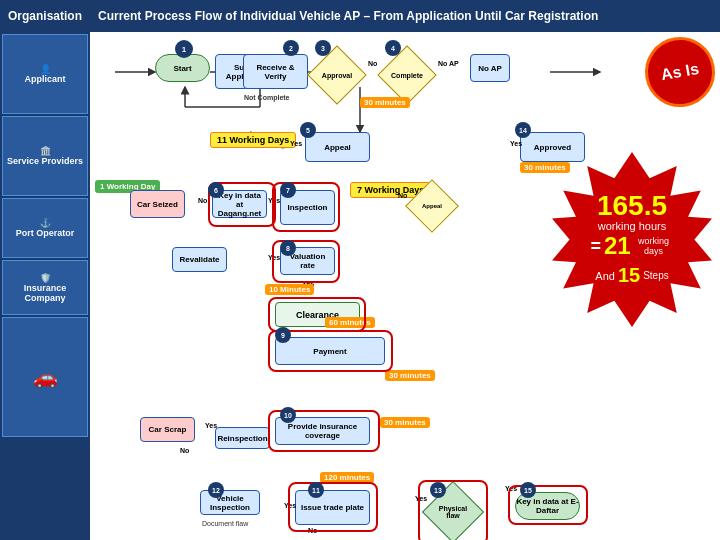 The width and height of the screenshot is (720, 540). What do you see at coordinates (323, 48) in the screenshot?
I see `step-3-number: 3` at bounding box center [323, 48].